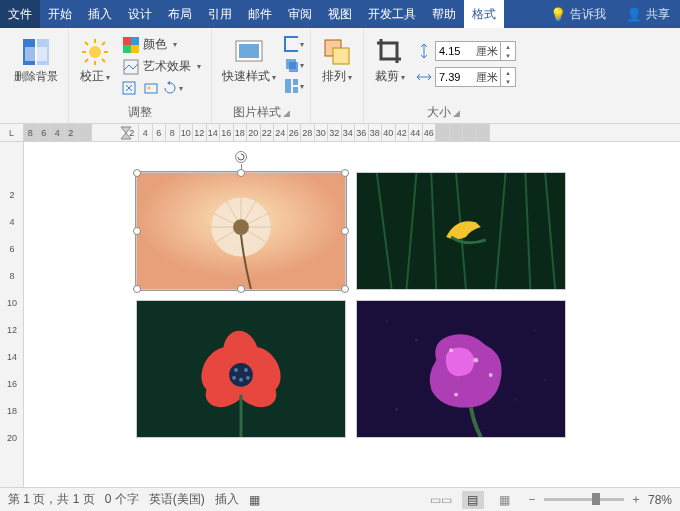 This screenshot has height=511, width=680. What do you see at coordinates (337, 60) in the screenshot?
I see `arrange-button: 排列▾` at bounding box center [337, 60].